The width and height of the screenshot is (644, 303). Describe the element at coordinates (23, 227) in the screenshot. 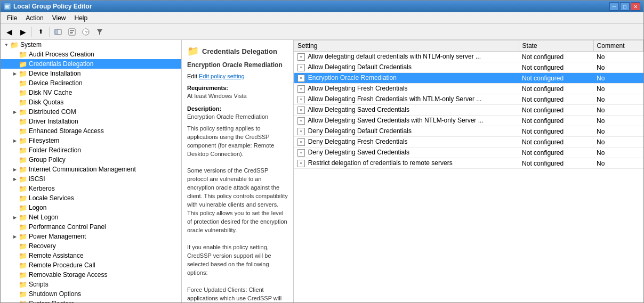

I see `folder-icon-perfcontrol: 📁` at that location.